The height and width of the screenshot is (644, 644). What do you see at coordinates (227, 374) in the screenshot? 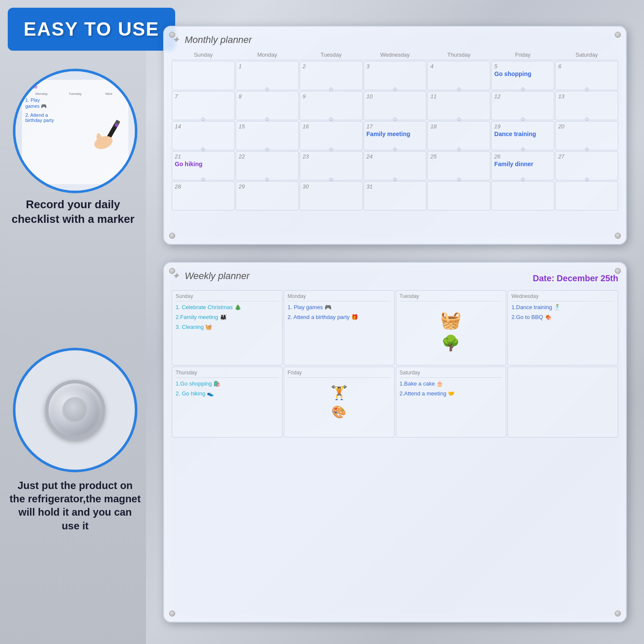
I see `weekly-header-thursday: Thursday` at bounding box center [227, 374].